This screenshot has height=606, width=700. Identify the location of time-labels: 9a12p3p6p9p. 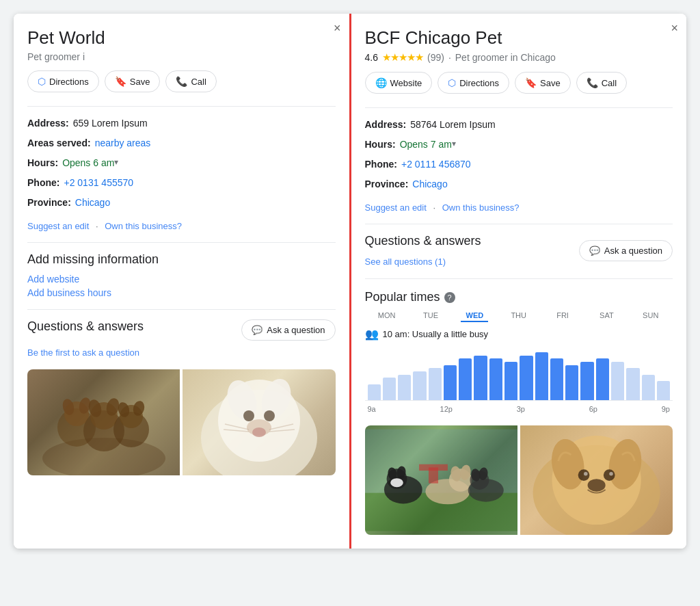
(520, 409).